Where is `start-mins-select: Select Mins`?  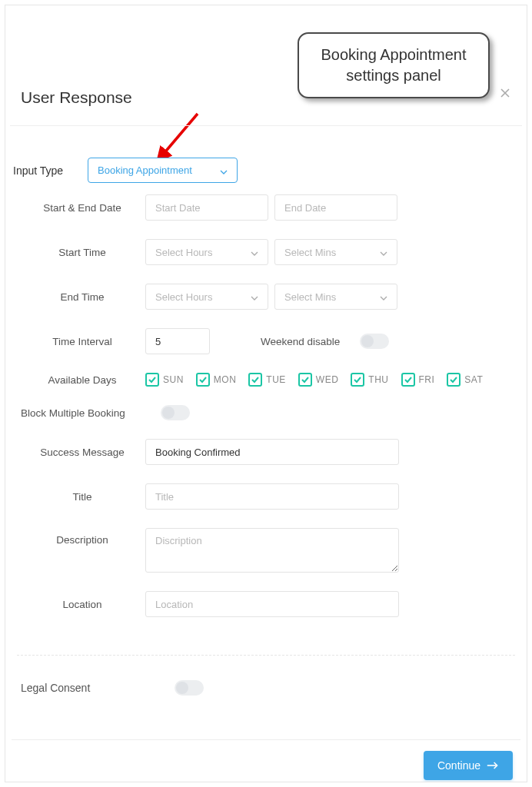
start-mins-select: Select Mins is located at coordinates (336, 252).